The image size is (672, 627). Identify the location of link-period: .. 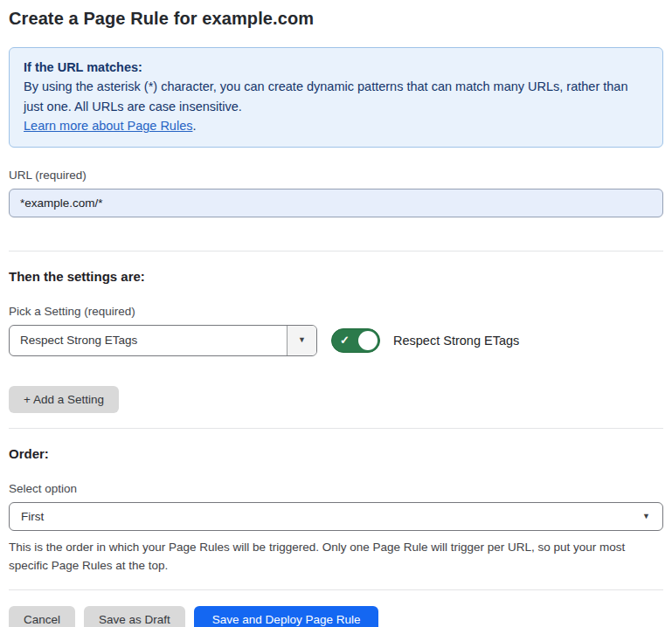
(194, 126).